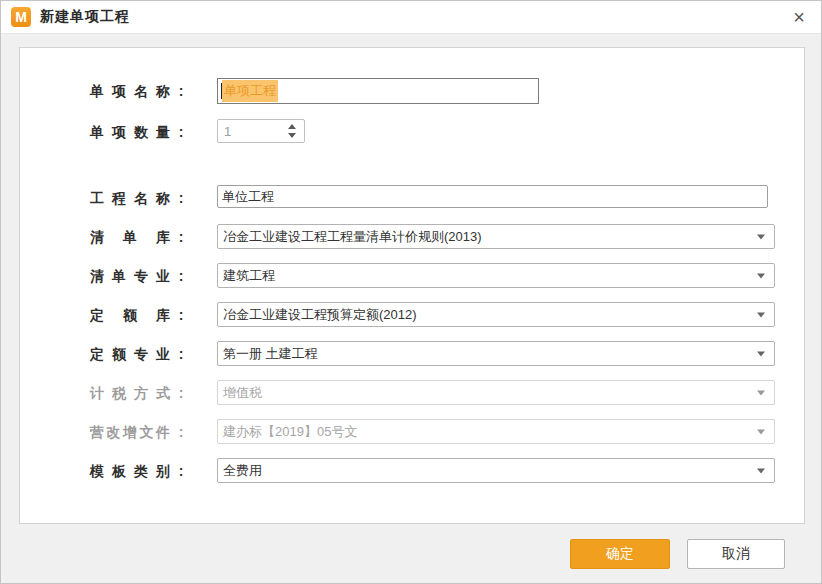  What do you see at coordinates (242, 393) in the screenshot?
I see `tax-method-value: 增值税` at bounding box center [242, 393].